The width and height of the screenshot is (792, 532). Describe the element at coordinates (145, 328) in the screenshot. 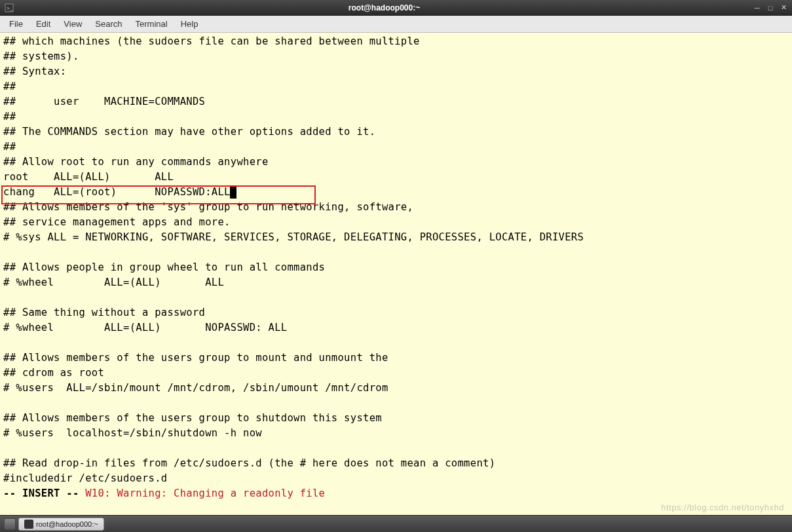

I see `terminal-line: # %wheel ALL=(ALL) NOPASSWD: ALL` at that location.